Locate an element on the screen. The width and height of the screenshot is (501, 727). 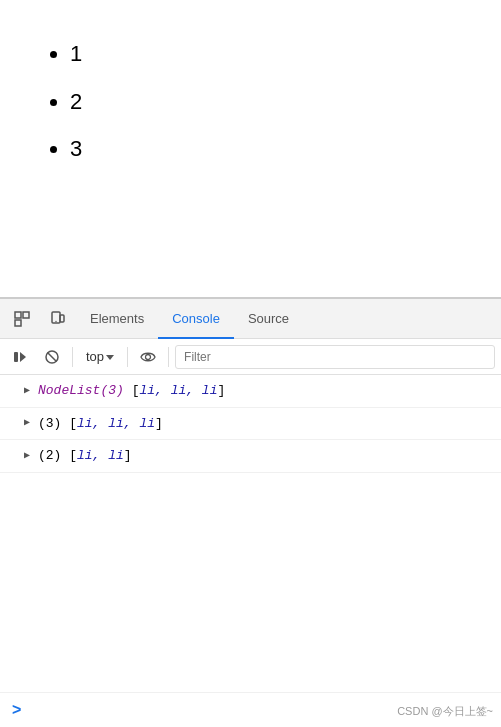
tab-console: Console is located at coordinates (196, 319).